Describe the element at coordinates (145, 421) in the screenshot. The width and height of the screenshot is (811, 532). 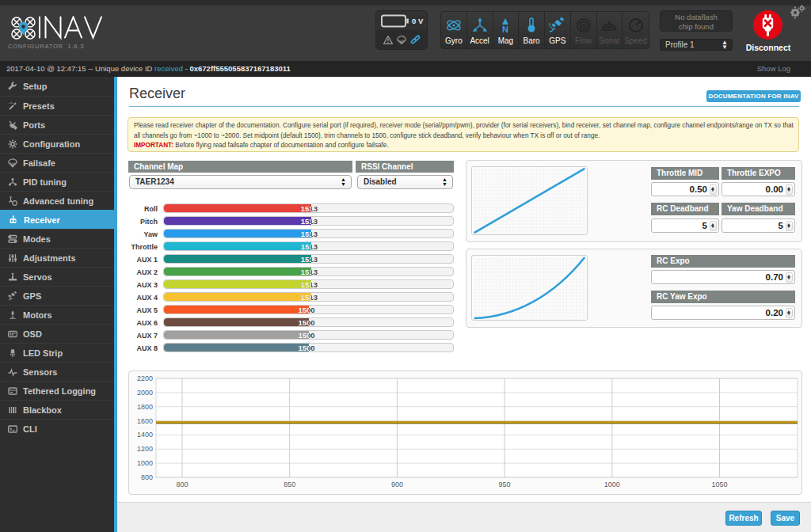
I see `svg-text: 1600` at that location.